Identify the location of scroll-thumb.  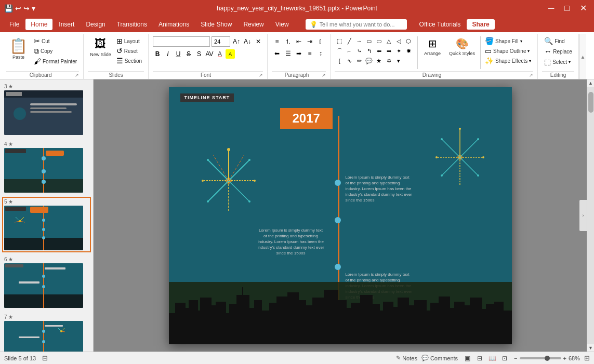
(591, 102).